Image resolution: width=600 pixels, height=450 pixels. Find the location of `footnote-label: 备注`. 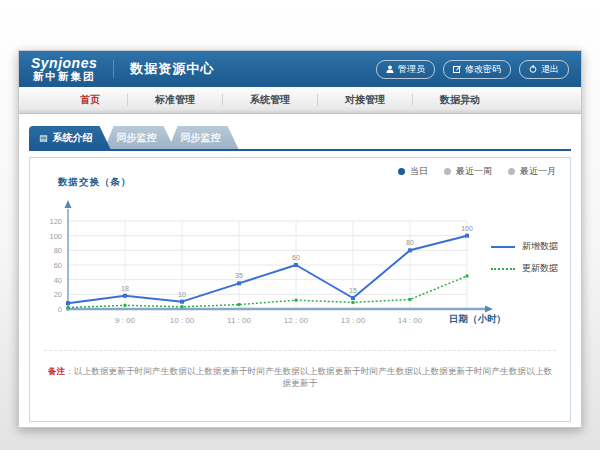

footnote-label: 备注 is located at coordinates (56, 371).